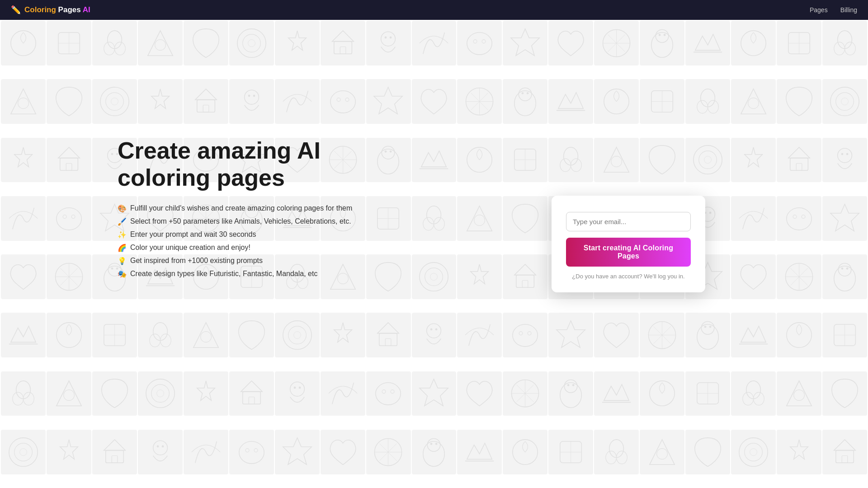 The image size is (868, 488). What do you see at coordinates (834, 10) in the screenshot?
I see `nav-links: Pages Billing` at bounding box center [834, 10].